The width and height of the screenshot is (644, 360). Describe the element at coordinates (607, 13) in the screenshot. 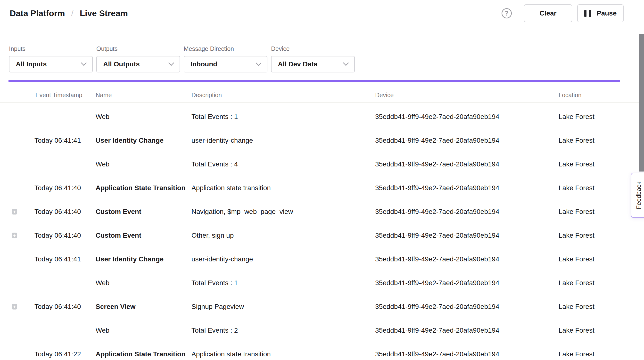

I see `pause-button-label: Pause` at that location.